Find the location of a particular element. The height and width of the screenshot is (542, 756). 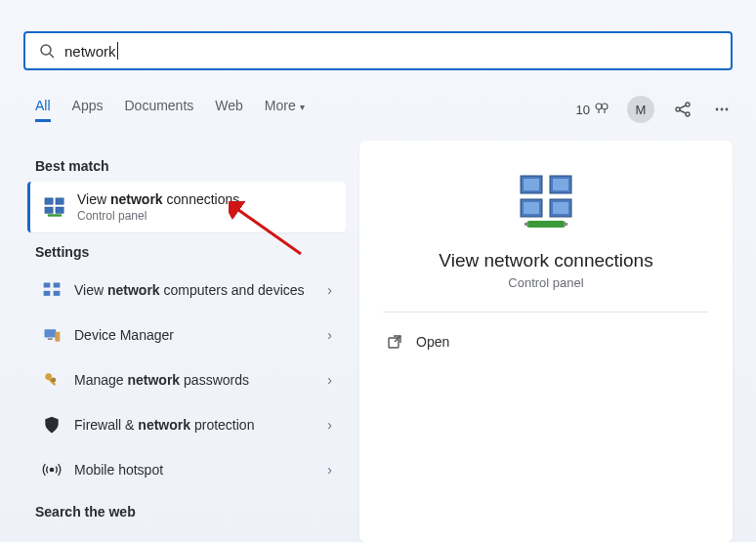

panel-title: View network connections is located at coordinates (546, 261).